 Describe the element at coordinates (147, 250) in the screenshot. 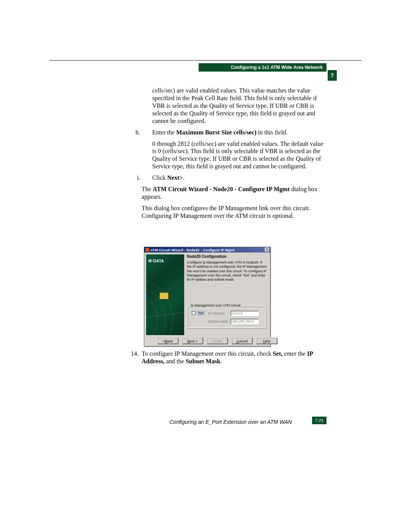

I see `app-icon` at that location.